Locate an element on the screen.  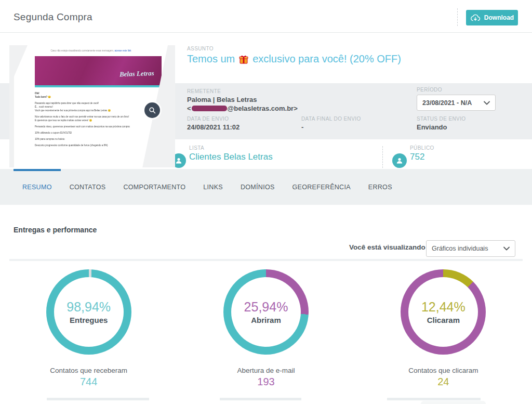
send-status-value: Enviando is located at coordinates (442, 127).